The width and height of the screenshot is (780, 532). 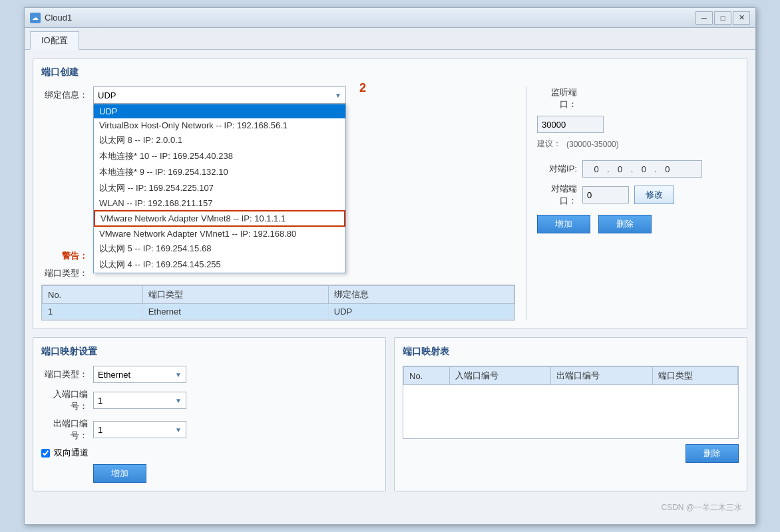 What do you see at coordinates (632, 203) in the screenshot?
I see `config-section: 监听端口： 30000 建议： (30000-35000) 对端IP:` at bounding box center [632, 203].